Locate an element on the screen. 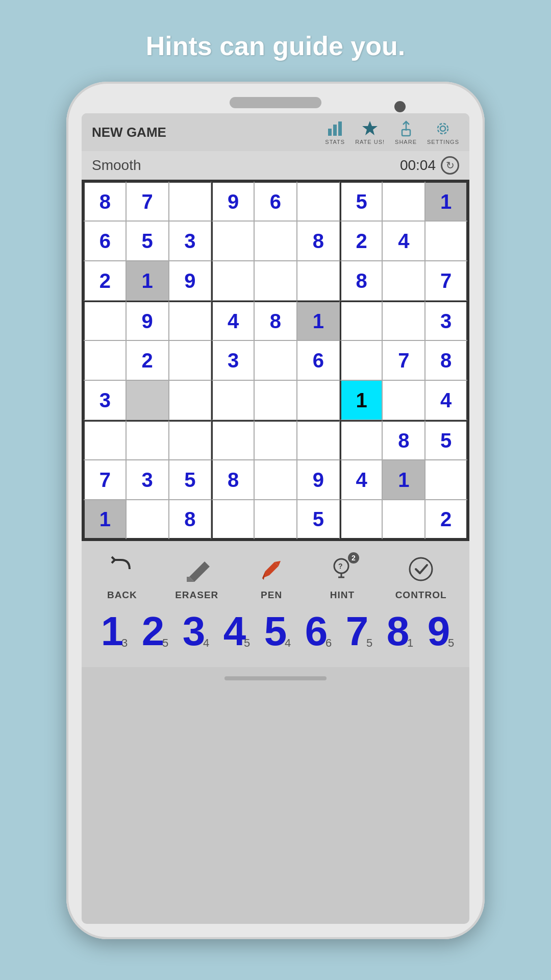  cell-r1-c3 is located at coordinates (233, 241).